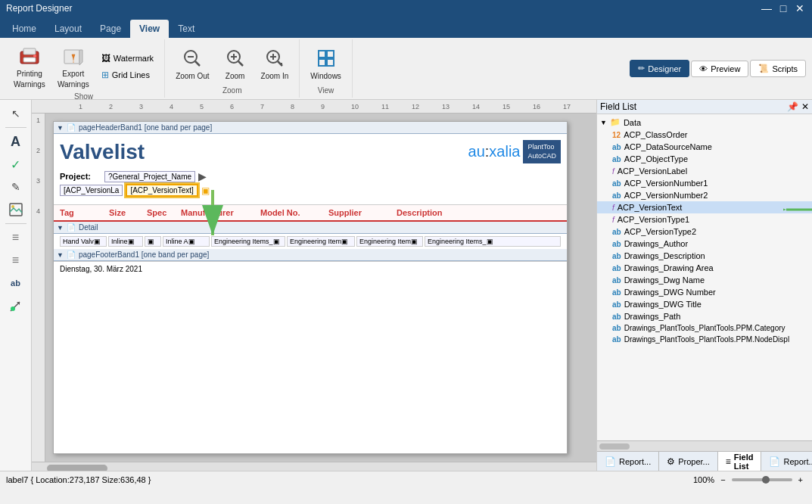 The width and height of the screenshot is (812, 504). I want to click on col-spec: Spec, so click(163, 213).